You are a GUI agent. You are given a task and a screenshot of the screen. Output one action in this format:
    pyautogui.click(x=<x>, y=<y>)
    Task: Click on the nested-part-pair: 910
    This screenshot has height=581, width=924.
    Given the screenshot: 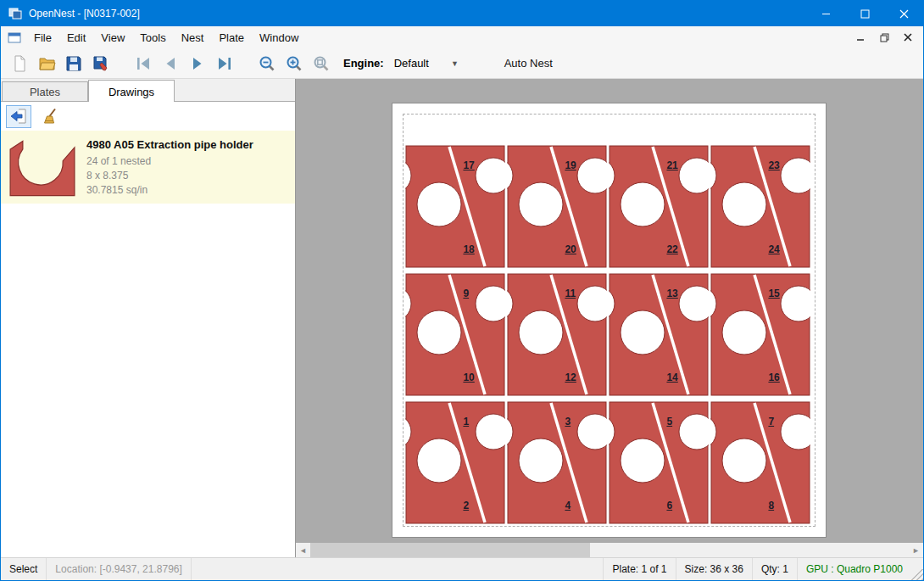 What is the action you would take?
    pyautogui.click(x=455, y=334)
    